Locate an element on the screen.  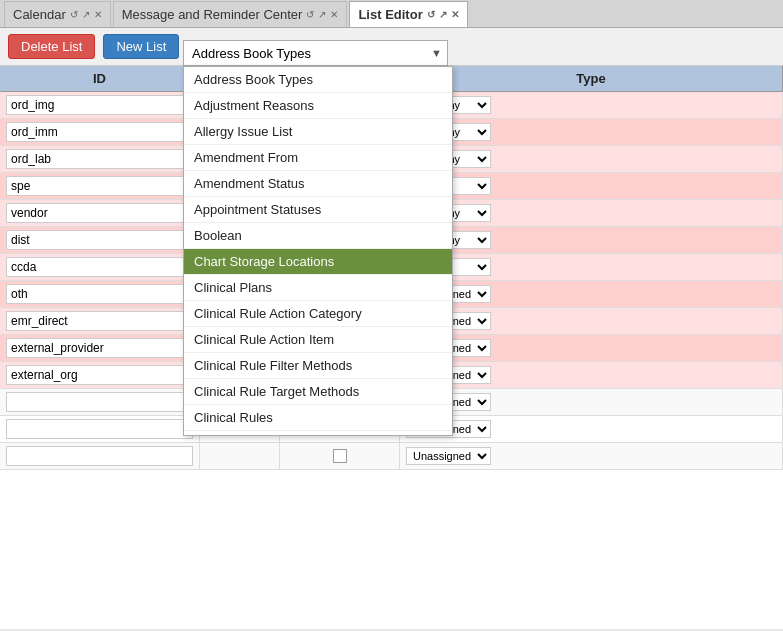
tab-messages-label: Message and Reminder Center is located at coordinates (212, 14).